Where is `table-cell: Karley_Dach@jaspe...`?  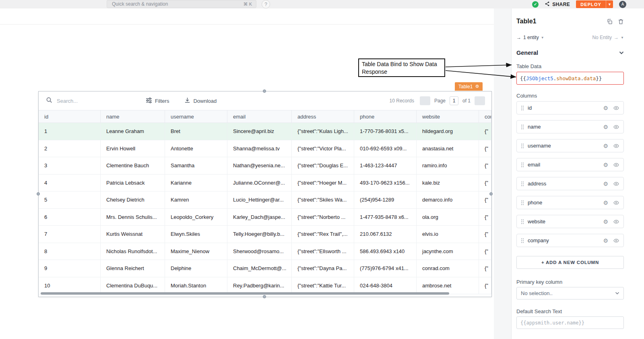
table-cell: Karley_Dach@jaspe... is located at coordinates (260, 217).